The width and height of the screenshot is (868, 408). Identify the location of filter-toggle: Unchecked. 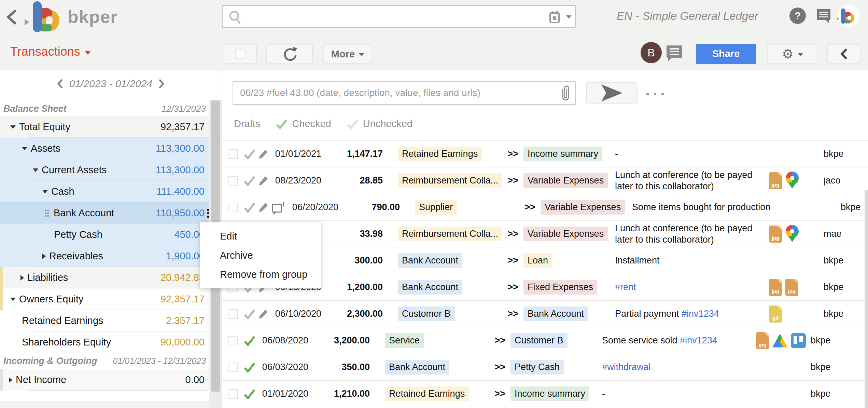
(380, 124).